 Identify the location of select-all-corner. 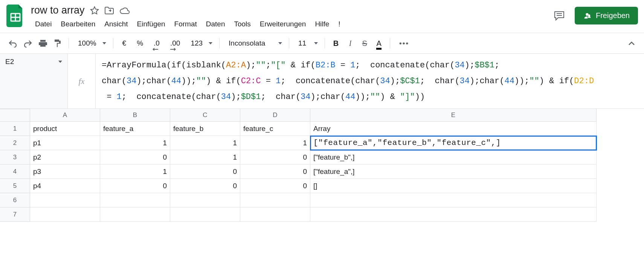
(15, 115).